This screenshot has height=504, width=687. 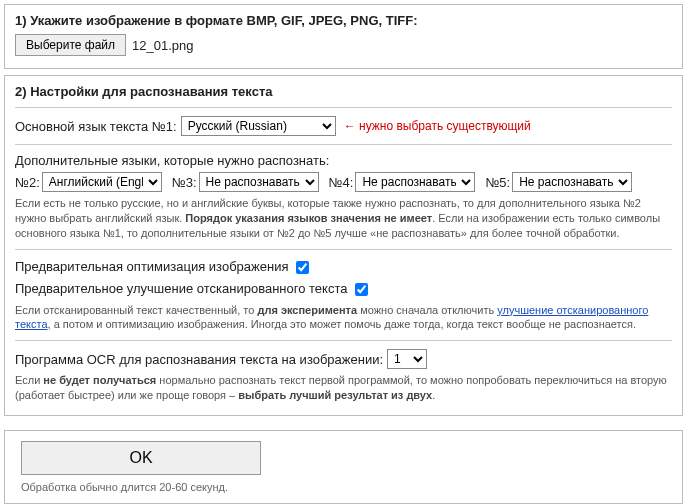 What do you see at coordinates (70, 45) in the screenshot?
I see `choose-file-button: Выберите файл` at bounding box center [70, 45].